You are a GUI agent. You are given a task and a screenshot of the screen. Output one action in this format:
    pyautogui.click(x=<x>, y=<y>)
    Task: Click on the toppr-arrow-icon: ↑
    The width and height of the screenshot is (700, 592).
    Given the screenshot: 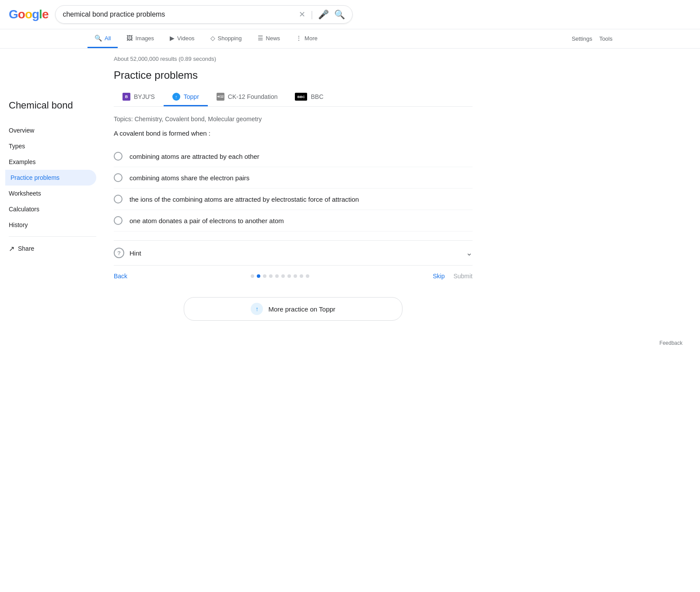 What is the action you would take?
    pyautogui.click(x=257, y=309)
    